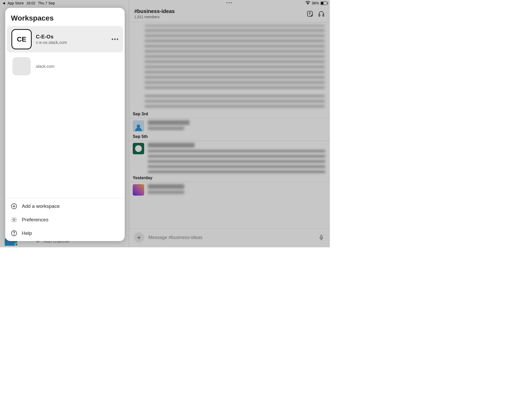 The height and width of the screenshot is (399, 532). I want to click on help-label: Help, so click(27, 233).